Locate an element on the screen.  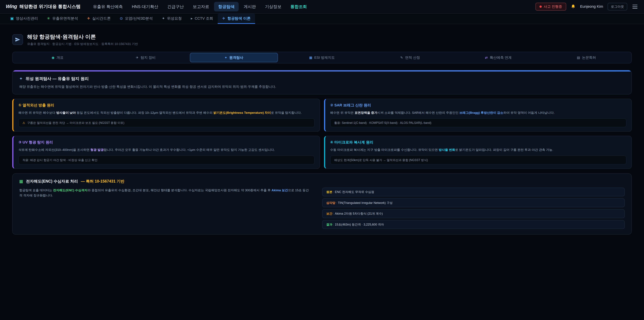
enc-row-source: 원본ENC 전자해도 무작위 수심점 is located at coordinates (474, 192).